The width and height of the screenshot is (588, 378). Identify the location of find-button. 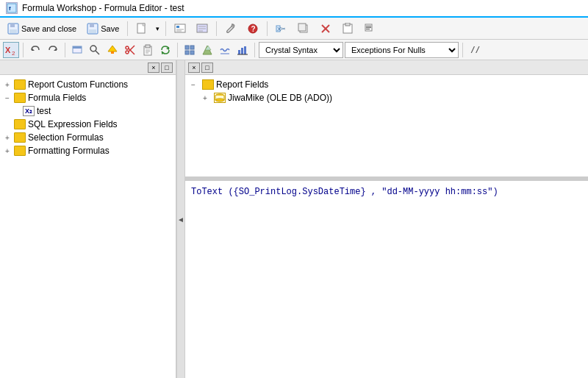
(370, 29).